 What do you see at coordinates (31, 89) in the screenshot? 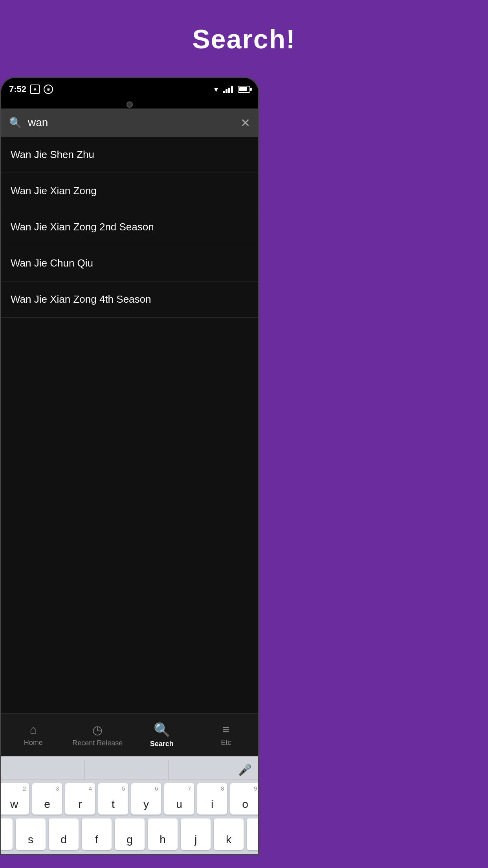
I see `status-left: 7:52 A ⊙` at bounding box center [31, 89].